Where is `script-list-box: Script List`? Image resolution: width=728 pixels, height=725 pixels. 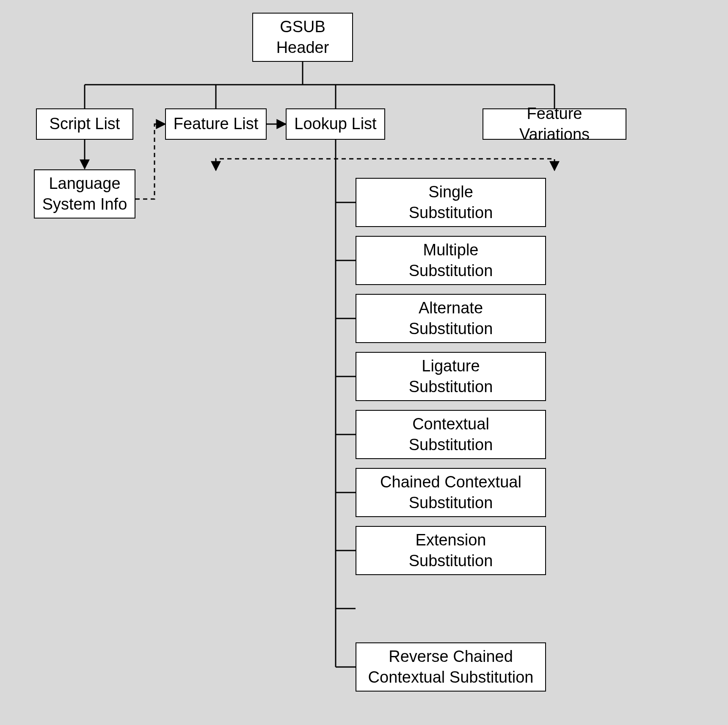
script-list-box: Script List is located at coordinates (85, 124).